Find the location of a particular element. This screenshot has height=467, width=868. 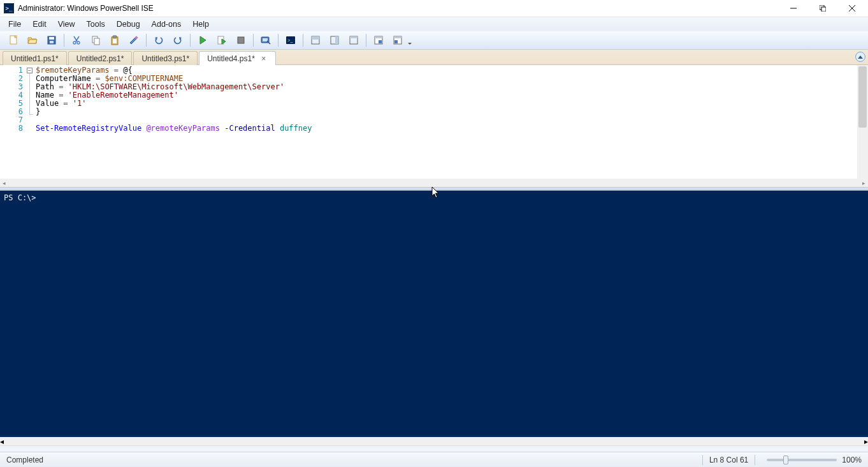

show-command-addon-button is located at coordinates (398, 40).